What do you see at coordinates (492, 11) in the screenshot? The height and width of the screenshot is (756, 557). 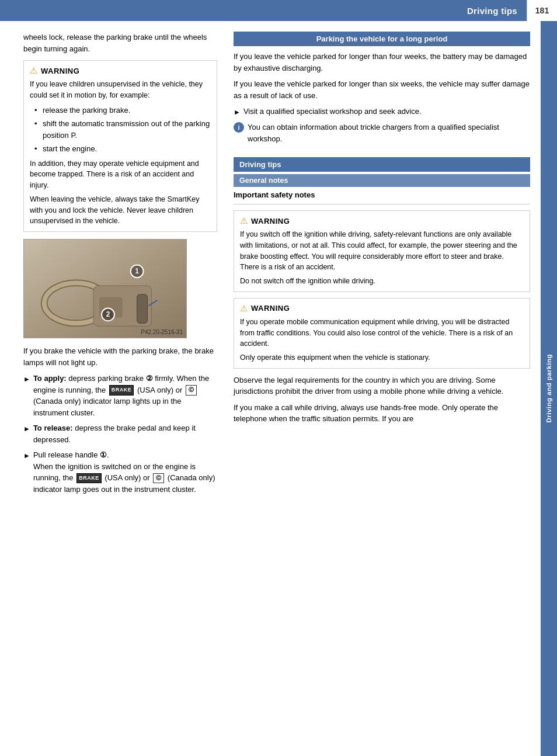 I see `header-title-box: Driving tips` at bounding box center [492, 11].